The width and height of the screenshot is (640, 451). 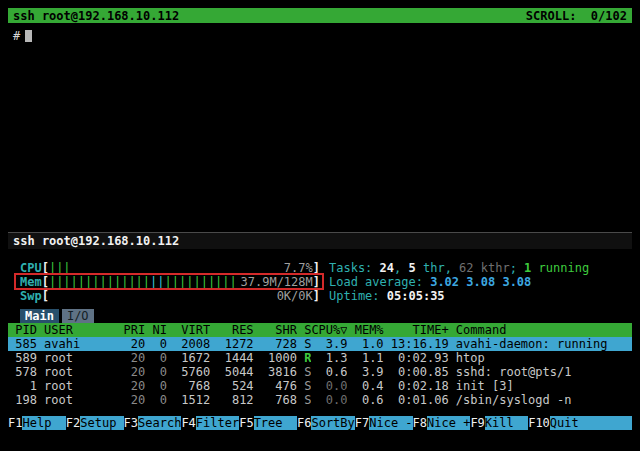 I want to click on table-row: 589root200167214441000R1.31.10:02.93htop, so click(x=320, y=358).